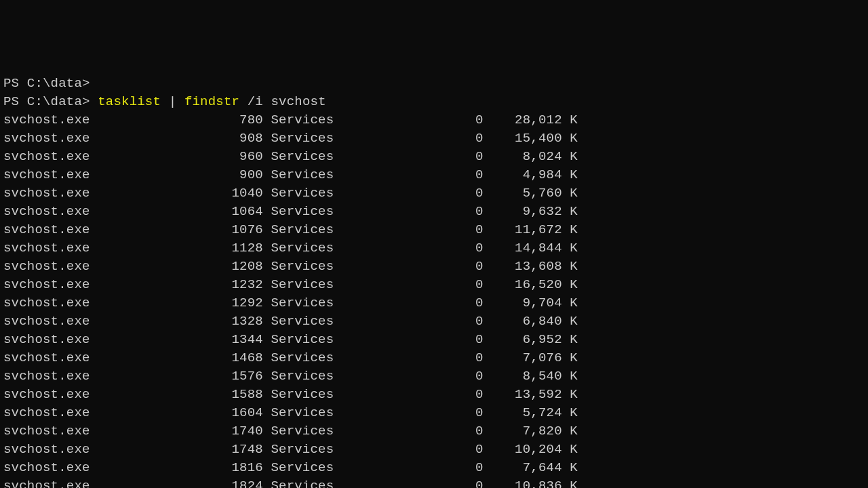 This screenshot has height=488, width=868. What do you see at coordinates (283, 102) in the screenshot?
I see `command-args: /i svchost` at bounding box center [283, 102].